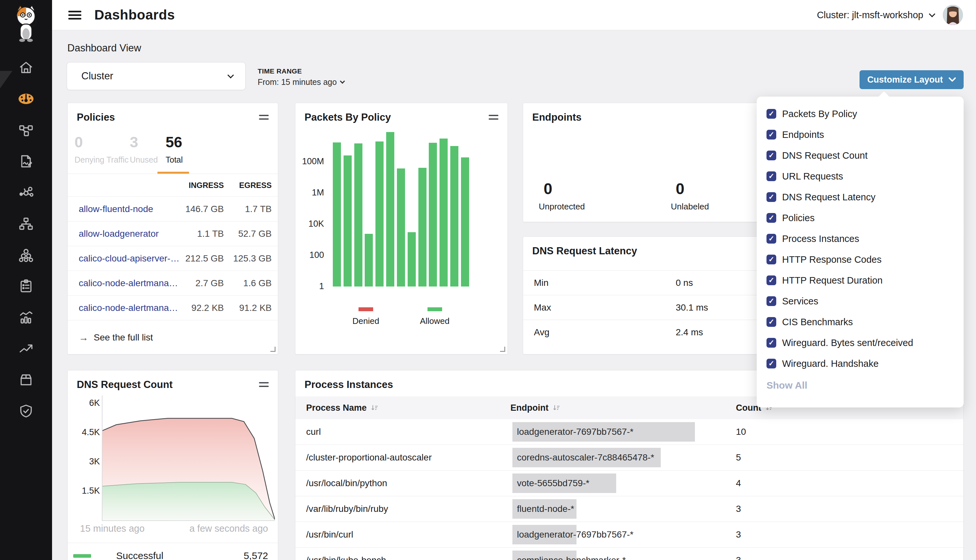 This screenshot has height=560, width=976. What do you see at coordinates (860, 176) in the screenshot?
I see `menu-item-url-requests: ✓URL Requests` at bounding box center [860, 176].